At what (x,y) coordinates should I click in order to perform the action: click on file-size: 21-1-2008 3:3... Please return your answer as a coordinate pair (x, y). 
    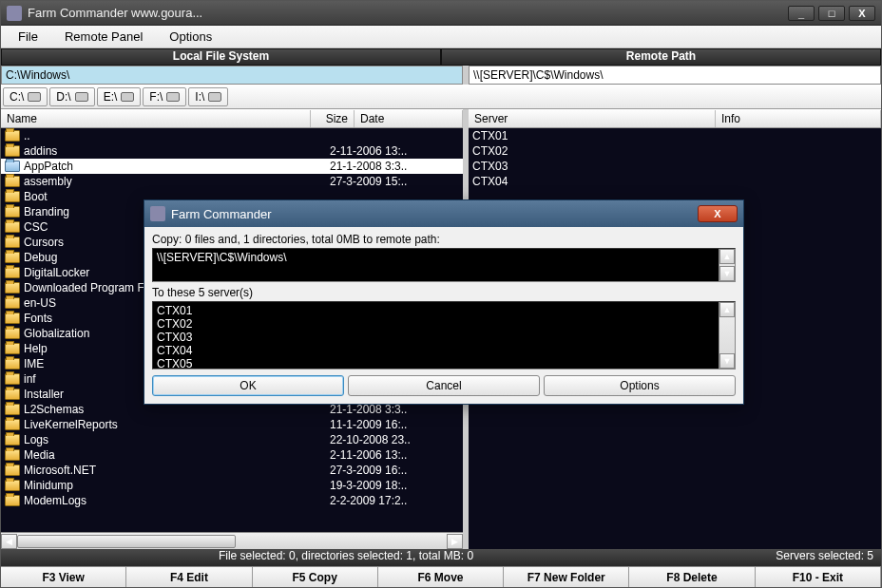
    Looking at the image, I should click on (352, 409).